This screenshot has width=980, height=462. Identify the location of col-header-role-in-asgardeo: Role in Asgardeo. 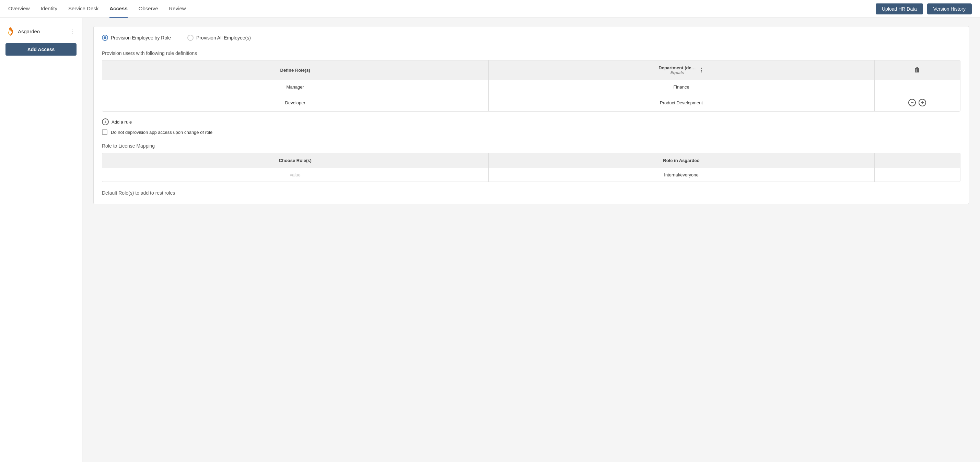
(681, 161).